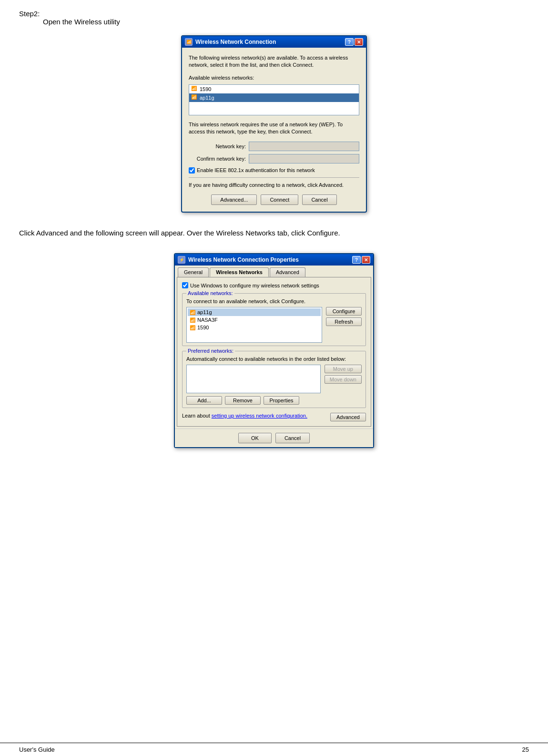 This screenshot has width=548, height=756. What do you see at coordinates (319, 200) in the screenshot?
I see `cancel-button-1: Cancel` at bounding box center [319, 200].